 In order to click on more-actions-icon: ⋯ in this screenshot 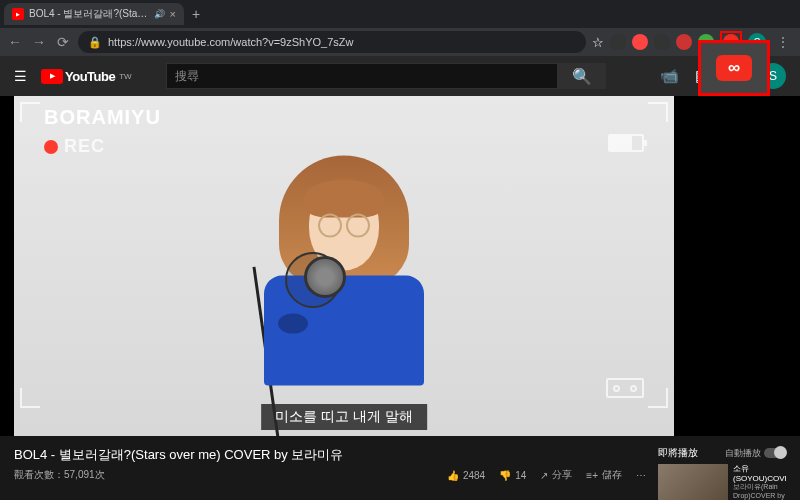, I will do `click(641, 476)`.